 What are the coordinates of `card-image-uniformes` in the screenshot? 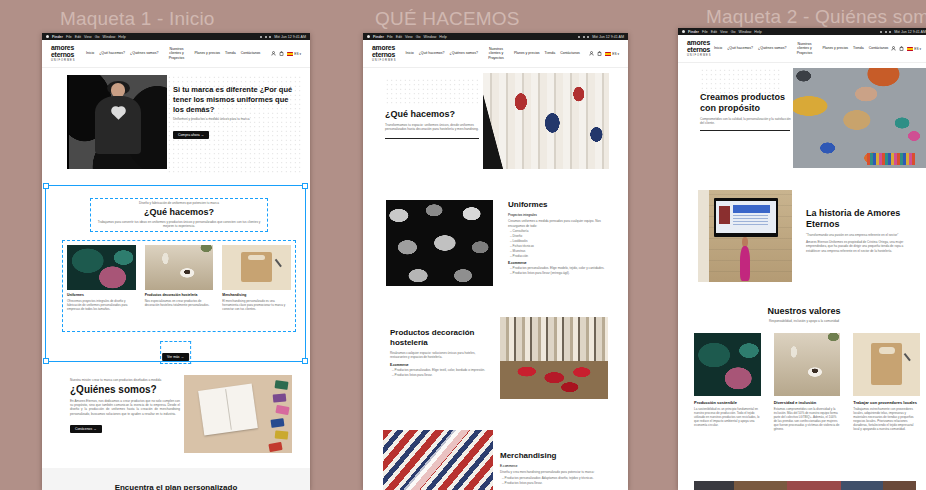 It's located at (102, 268).